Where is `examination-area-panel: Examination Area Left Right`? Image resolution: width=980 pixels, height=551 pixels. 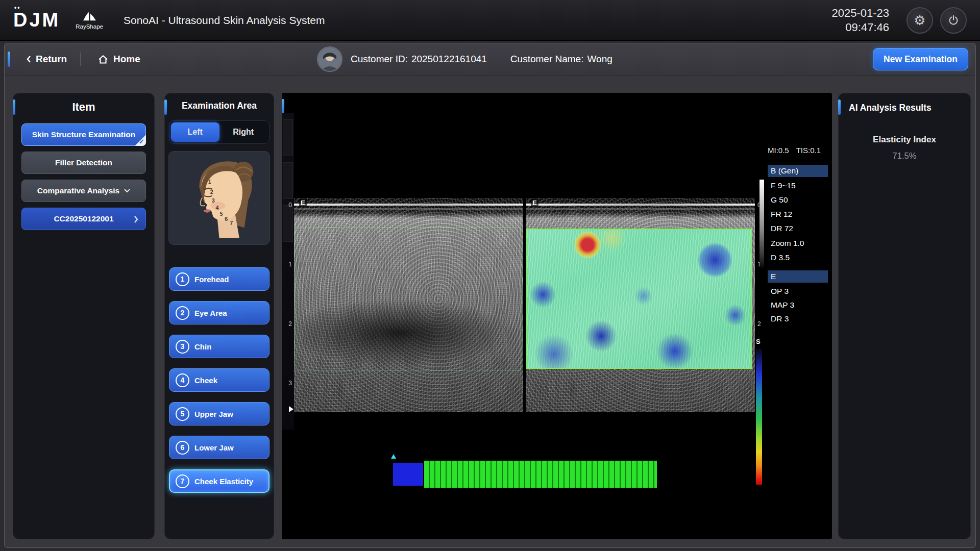
examination-area-panel: Examination Area Left Right is located at coordinates (219, 316).